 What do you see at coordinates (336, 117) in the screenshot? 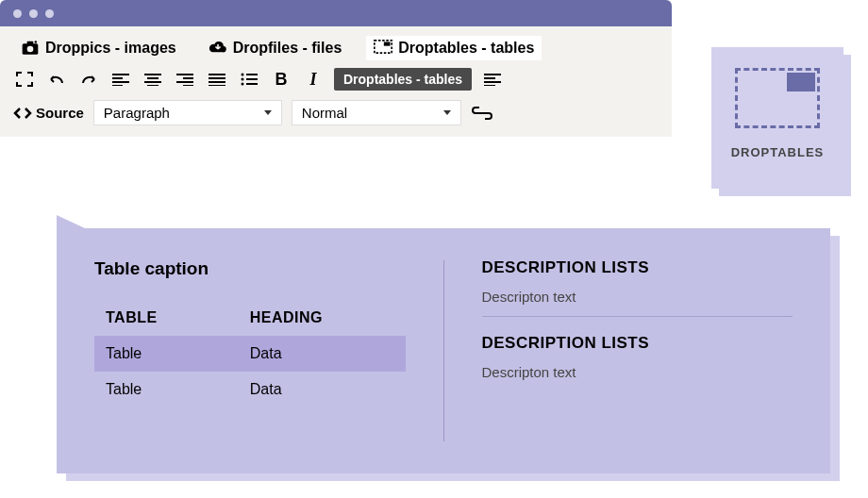
I see `toolbar-row-2: Source Paragraph Normal` at bounding box center [336, 117].